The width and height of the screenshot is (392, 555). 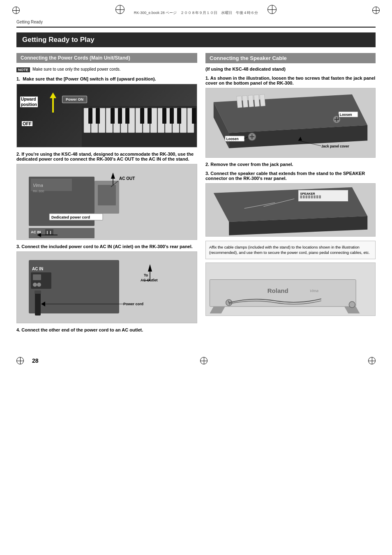 I want to click on svg-text: AC Outlet, so click(x=149, y=280).